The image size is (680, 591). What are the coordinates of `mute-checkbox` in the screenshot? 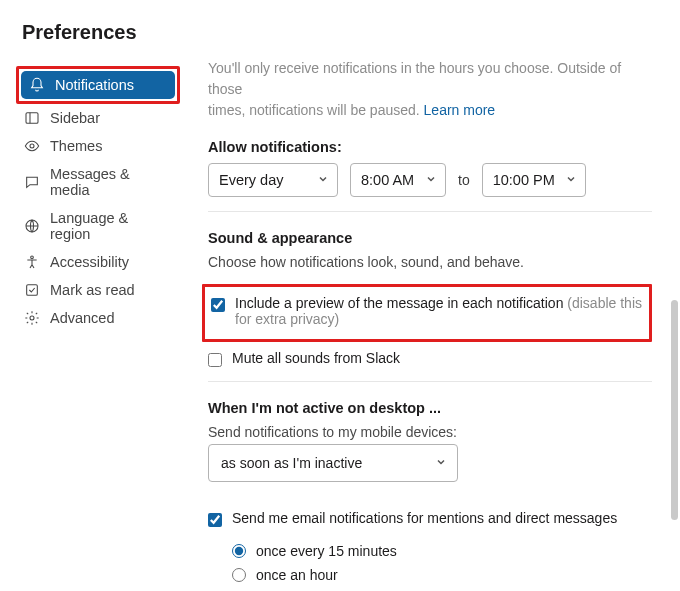 It's located at (215, 360).